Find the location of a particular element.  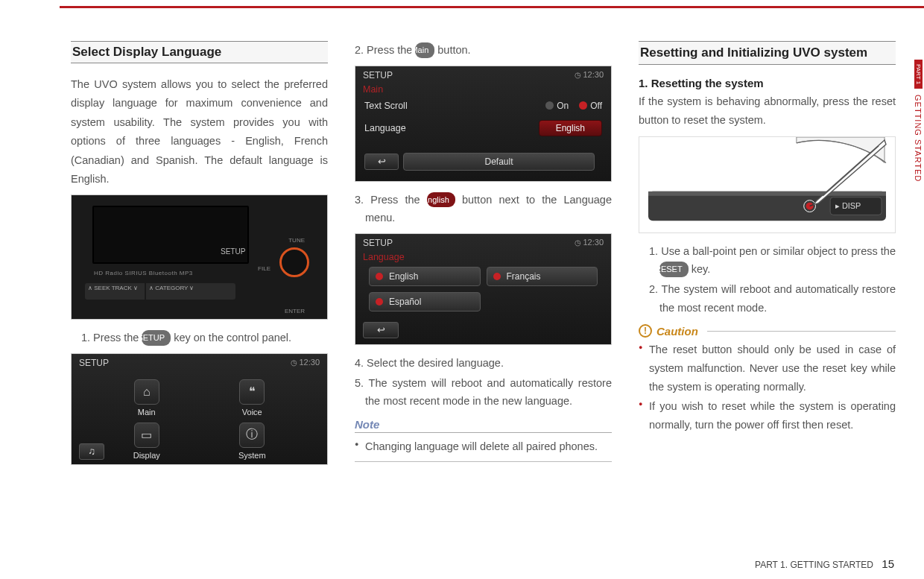

language-value-pill: English is located at coordinates (571, 128).